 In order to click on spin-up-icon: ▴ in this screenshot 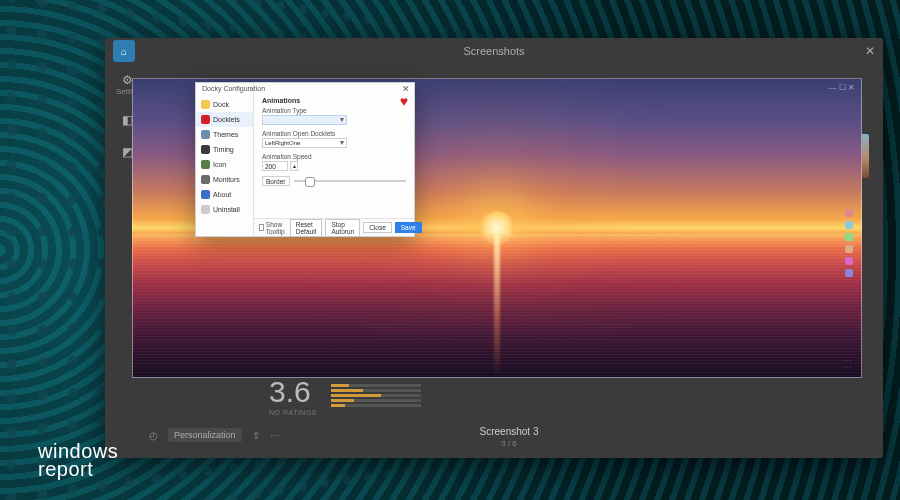, I will do `click(294, 166)`.